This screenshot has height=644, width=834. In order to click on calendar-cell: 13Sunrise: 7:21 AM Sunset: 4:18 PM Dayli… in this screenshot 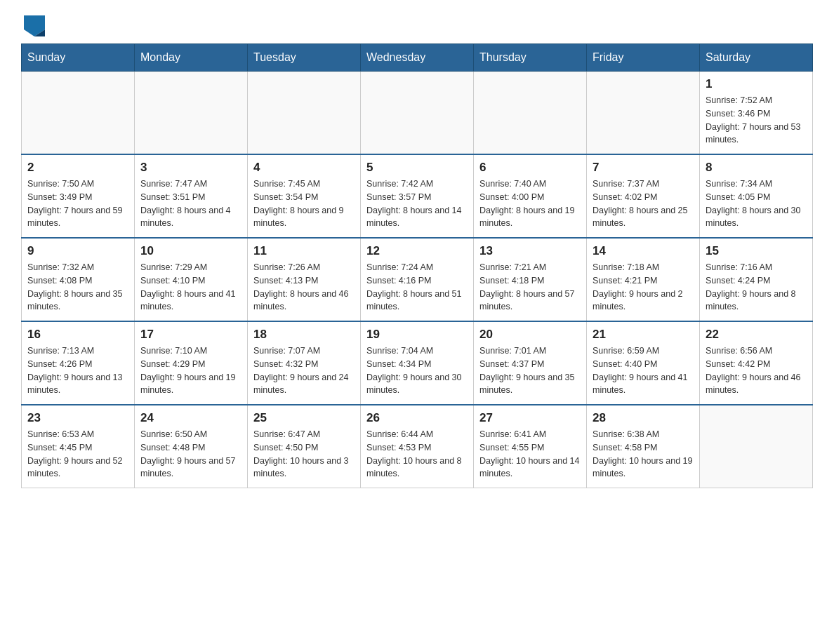, I will do `click(531, 279)`.